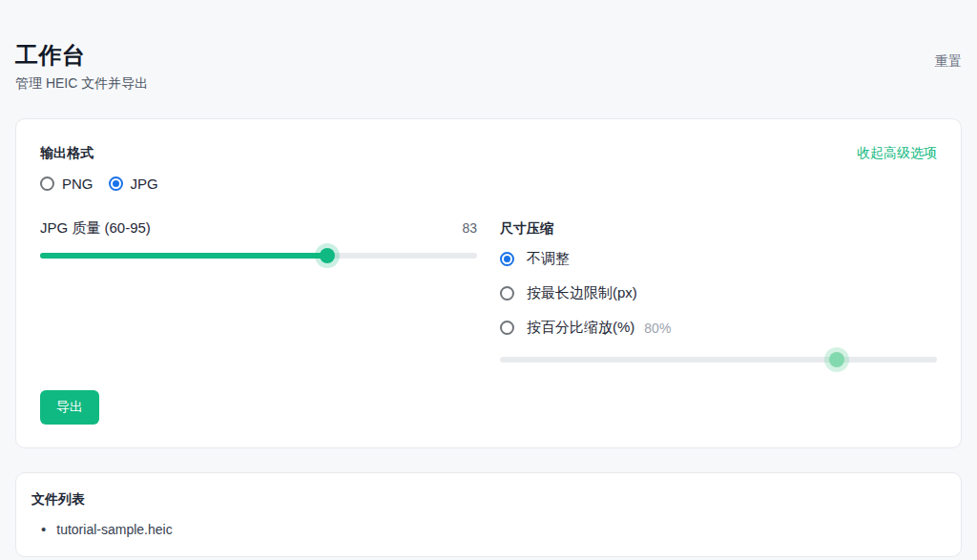 Image resolution: width=977 pixels, height=560 pixels. What do you see at coordinates (527, 228) in the screenshot?
I see `size-compression-label: 尺寸压缩` at bounding box center [527, 228].